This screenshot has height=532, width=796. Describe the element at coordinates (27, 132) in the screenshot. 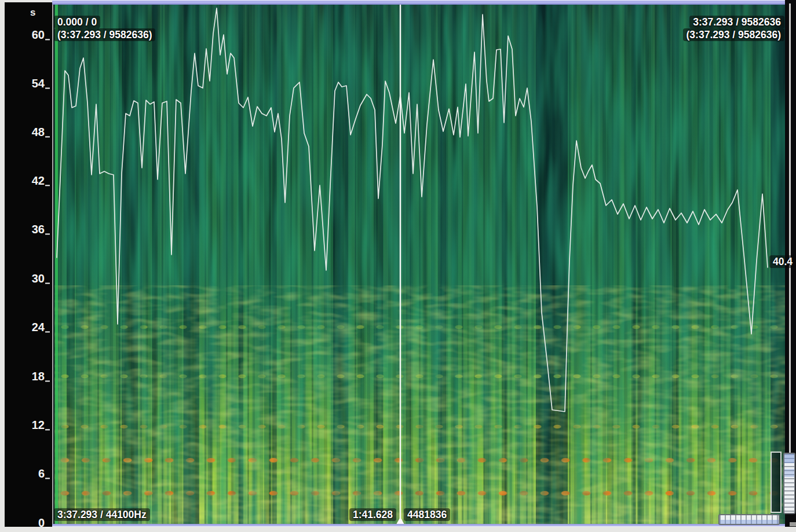

I see `axis-tick: 48` at that location.